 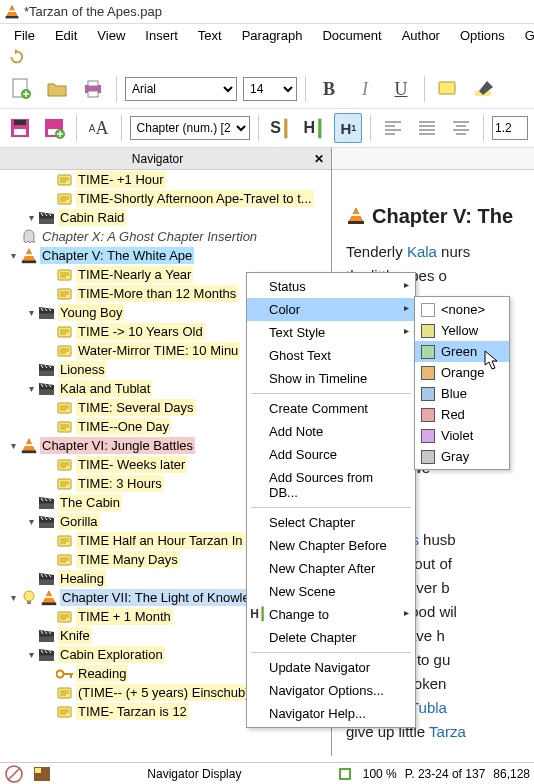 What do you see at coordinates (164, 692) in the screenshot?
I see `tree-item-label: (TIME-- (+ 5 years) Einschub)` at bounding box center [164, 692].